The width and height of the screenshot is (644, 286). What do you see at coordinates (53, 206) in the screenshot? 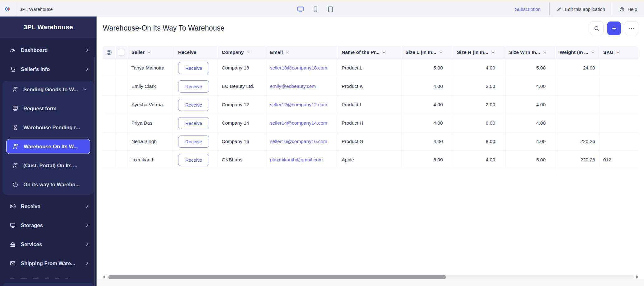
I see `sidebar-item-label: Receive` at bounding box center [53, 206].